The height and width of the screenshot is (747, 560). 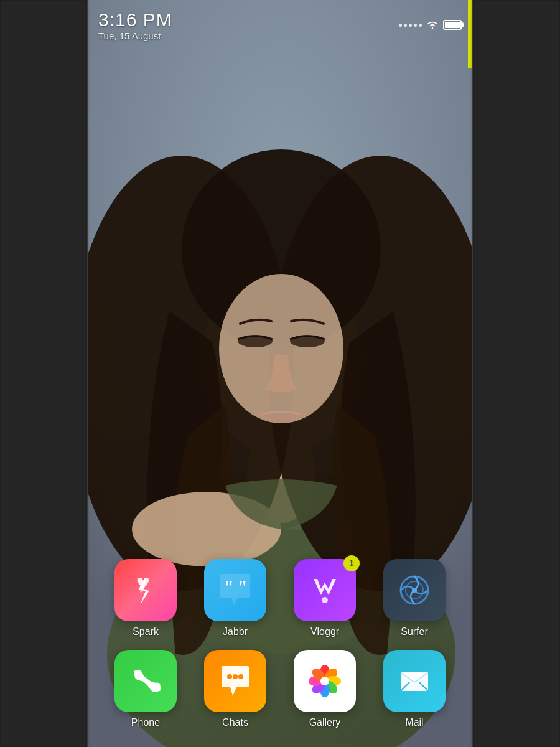 What do you see at coordinates (470, 34) in the screenshot?
I see `accent-bar` at bounding box center [470, 34].